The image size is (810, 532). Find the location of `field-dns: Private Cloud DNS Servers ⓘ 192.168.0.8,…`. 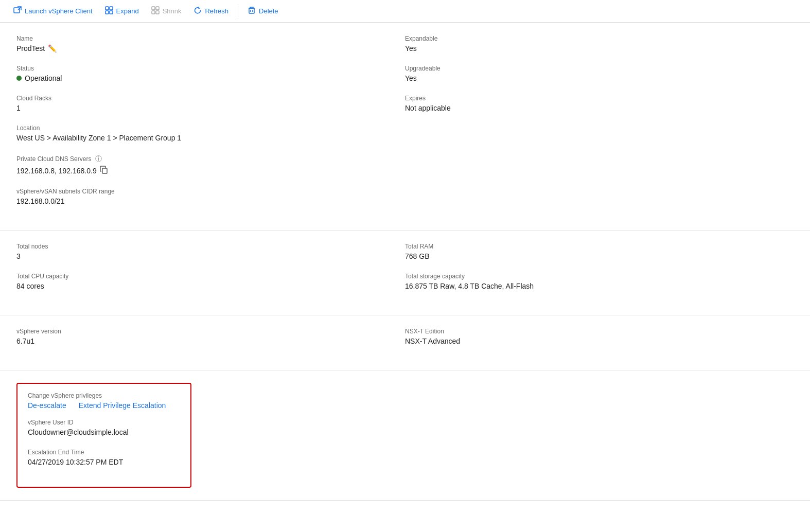

field-dns: Private Cloud DNS Servers ⓘ 192.168.0.8,… is located at coordinates (201, 165).